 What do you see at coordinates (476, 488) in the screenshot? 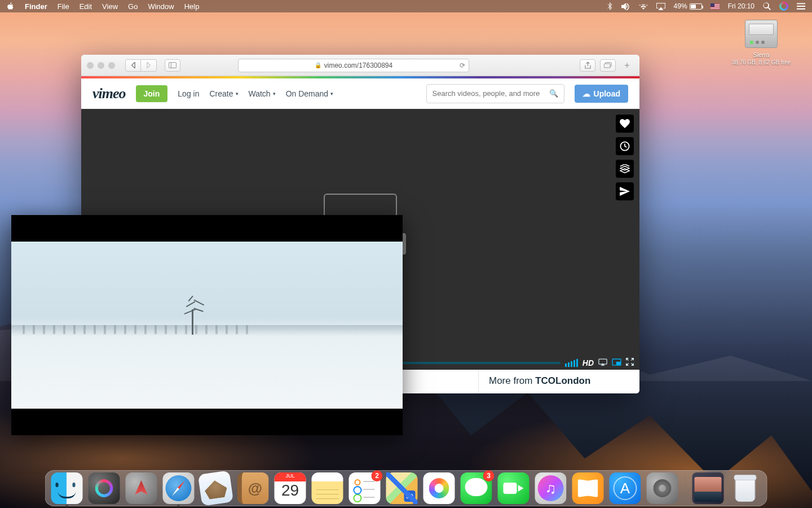
I see `dock-messages: 3` at bounding box center [476, 488].